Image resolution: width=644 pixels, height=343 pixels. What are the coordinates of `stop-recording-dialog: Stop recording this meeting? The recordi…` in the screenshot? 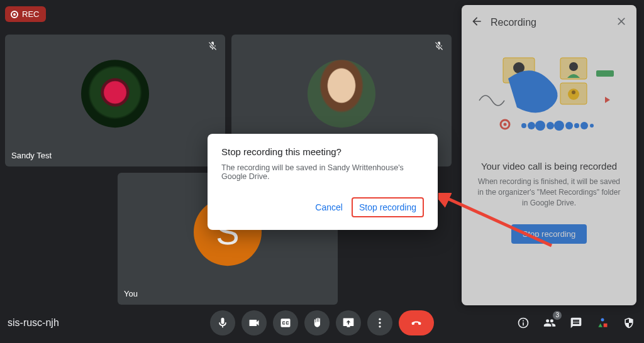 It's located at (323, 182).